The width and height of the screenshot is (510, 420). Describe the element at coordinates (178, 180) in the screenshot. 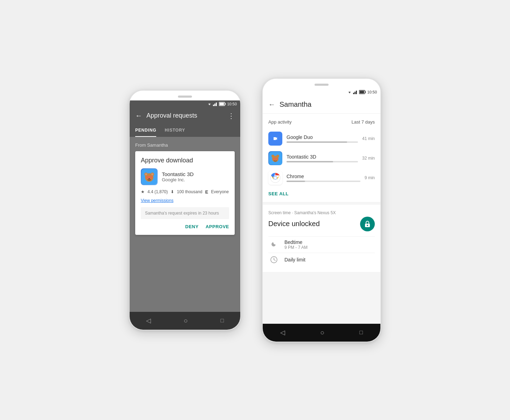

I see `app-dev-text: Google Inc.` at that location.